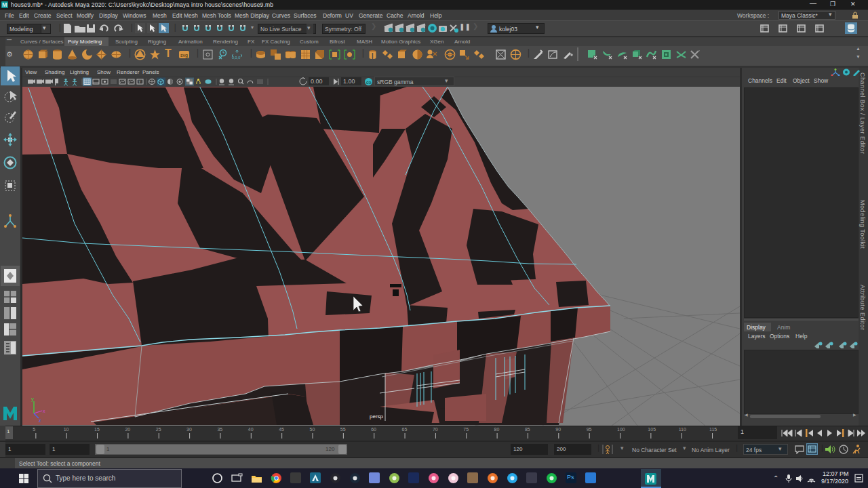  What do you see at coordinates (682, 430) in the screenshot?
I see `svg-text: 110` at bounding box center [682, 430].